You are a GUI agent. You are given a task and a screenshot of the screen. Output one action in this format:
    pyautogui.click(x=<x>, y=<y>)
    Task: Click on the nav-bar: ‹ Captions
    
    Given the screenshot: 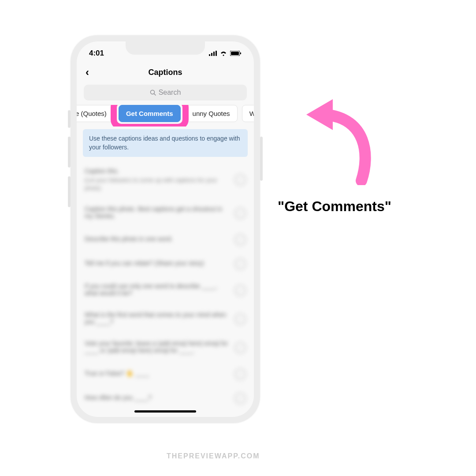 What is the action you would take?
    pyautogui.click(x=165, y=72)
    